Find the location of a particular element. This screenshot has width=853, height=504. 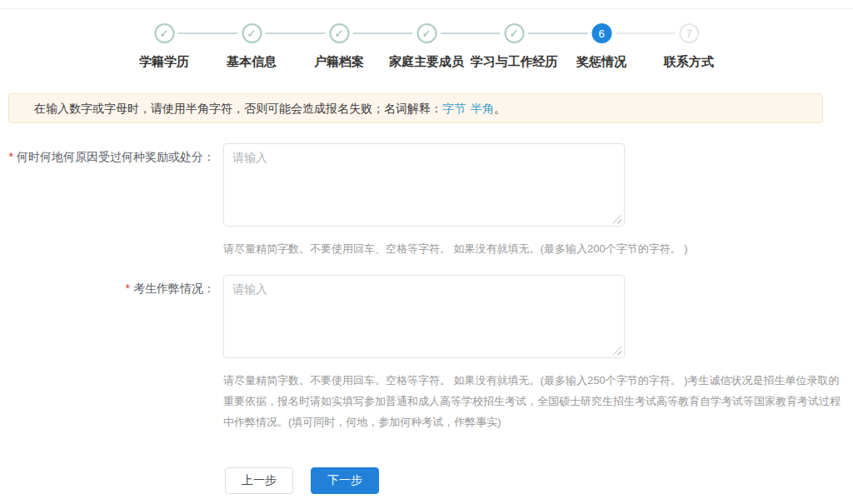

rewards-punishments-label-text: 何时何地何原因受过何种奖励或处分： is located at coordinates (116, 157).